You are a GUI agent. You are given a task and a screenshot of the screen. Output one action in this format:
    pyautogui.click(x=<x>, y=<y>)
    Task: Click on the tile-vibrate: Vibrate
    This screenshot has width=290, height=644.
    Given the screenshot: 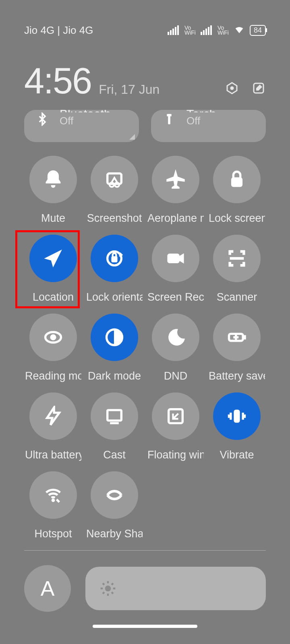 What is the action you would take?
    pyautogui.click(x=237, y=432)
    